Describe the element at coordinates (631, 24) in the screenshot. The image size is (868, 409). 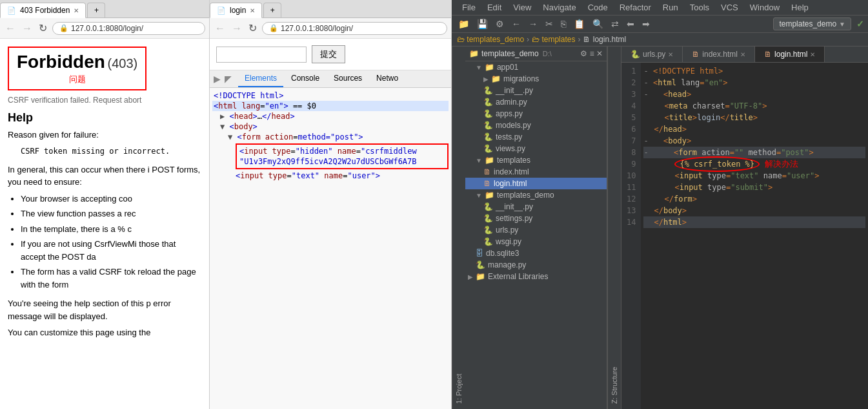
I see `navigate-back-button: ⬅` at that location.